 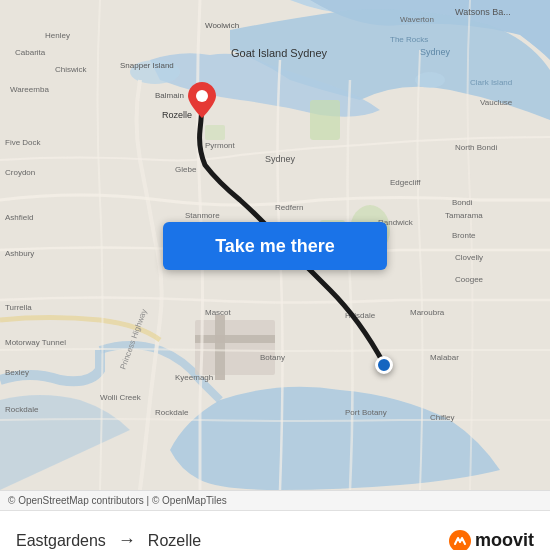 I want to click on svg-text: Glebe, so click(x=186, y=170).